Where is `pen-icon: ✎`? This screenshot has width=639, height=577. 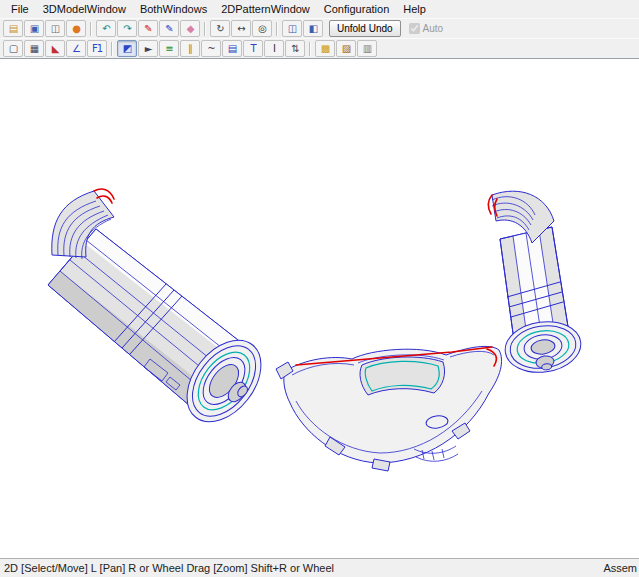 pen-icon: ✎ is located at coordinates (168, 29).